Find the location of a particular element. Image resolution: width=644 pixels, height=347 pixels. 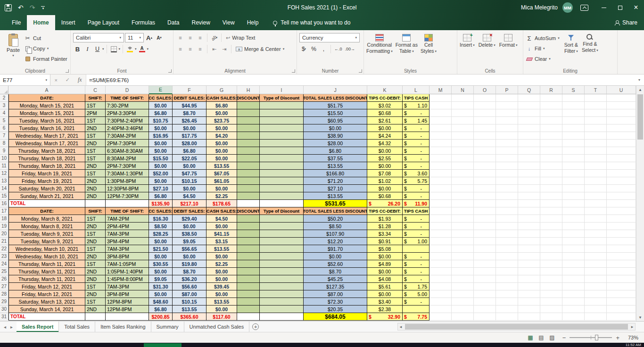

cell-D31 is located at coordinates (127, 317).